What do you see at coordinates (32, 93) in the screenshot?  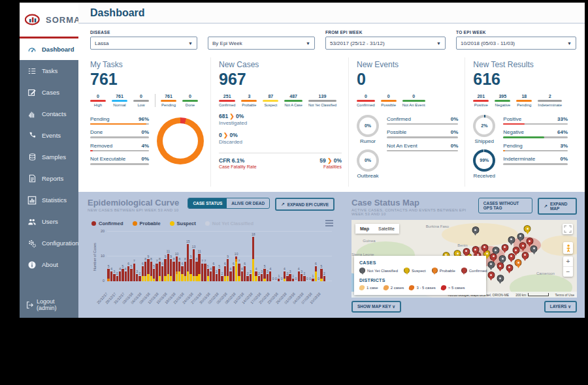 I see `cases-icon` at bounding box center [32, 93].